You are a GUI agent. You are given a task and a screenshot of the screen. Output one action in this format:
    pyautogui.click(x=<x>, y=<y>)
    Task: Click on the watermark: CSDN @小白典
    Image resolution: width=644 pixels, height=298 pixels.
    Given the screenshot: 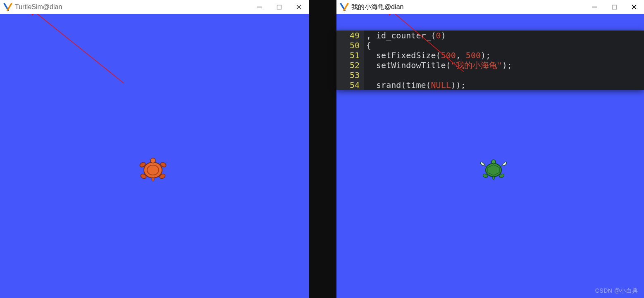 What is the action you would take?
    pyautogui.click(x=617, y=291)
    